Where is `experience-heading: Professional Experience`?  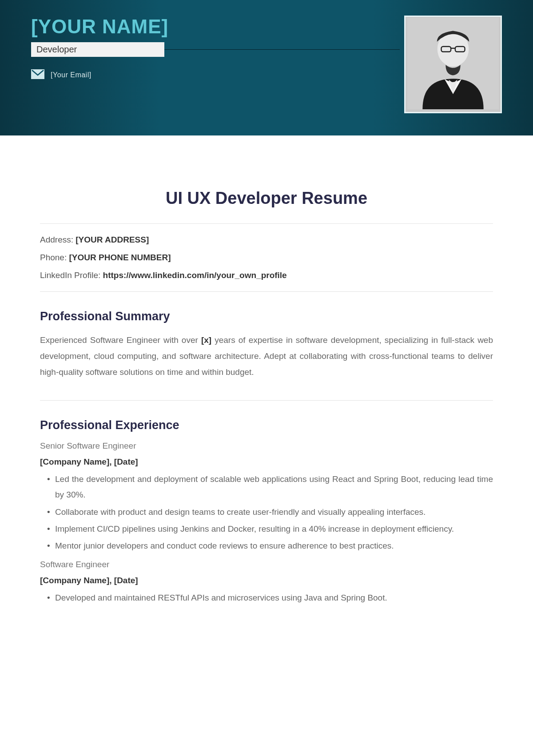
experience-heading: Professional Experience is located at coordinates (266, 426).